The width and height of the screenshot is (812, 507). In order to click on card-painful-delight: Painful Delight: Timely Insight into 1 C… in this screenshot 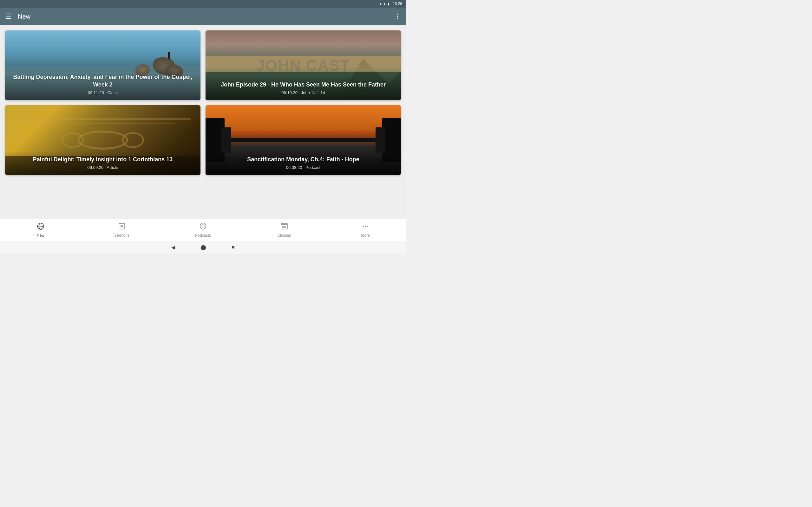, I will do `click(103, 140)`.